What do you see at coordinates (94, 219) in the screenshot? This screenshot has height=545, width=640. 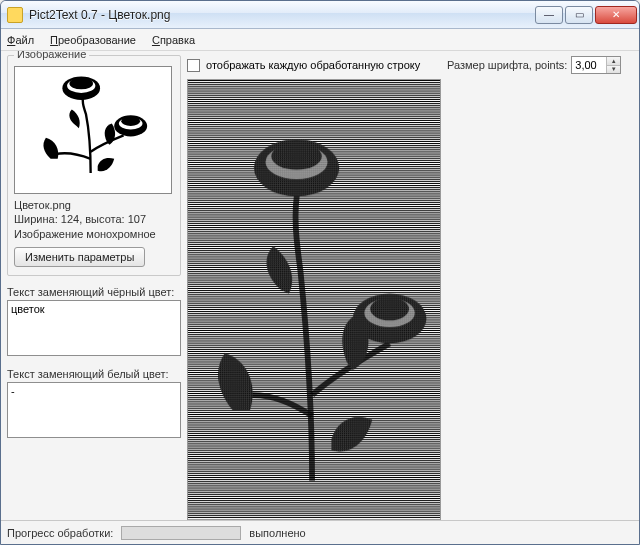 I see `image-dimensions: Ширина: 124, высота: 107` at bounding box center [94, 219].